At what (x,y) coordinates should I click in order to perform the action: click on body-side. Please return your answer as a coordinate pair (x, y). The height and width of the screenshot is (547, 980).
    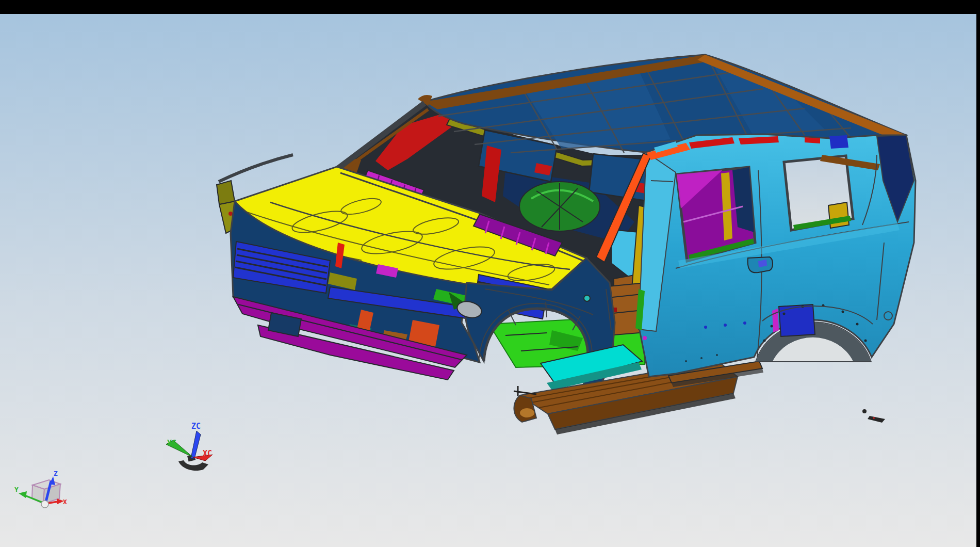
    Looking at the image, I should click on (756, 255).